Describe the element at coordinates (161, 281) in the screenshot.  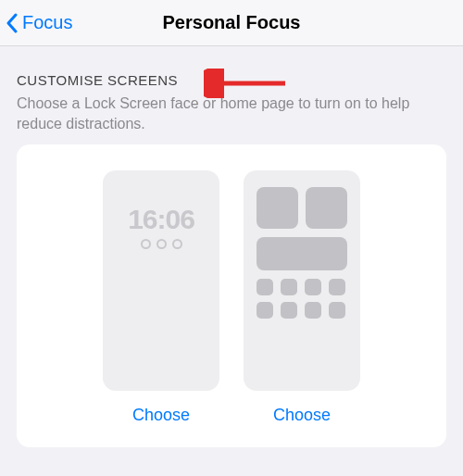
I see `lock-screen-preview: 16:06` at that location.